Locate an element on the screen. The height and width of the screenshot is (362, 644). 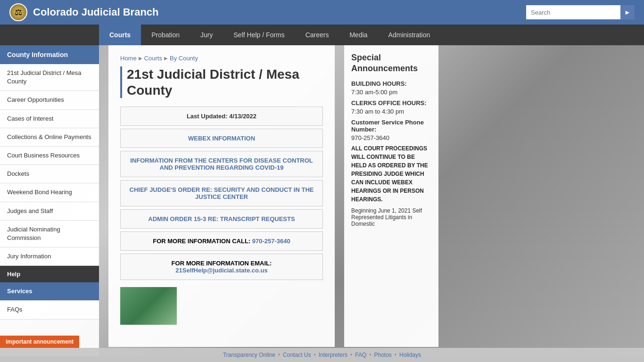
footer-link: Transparency Online is located at coordinates (249, 355).